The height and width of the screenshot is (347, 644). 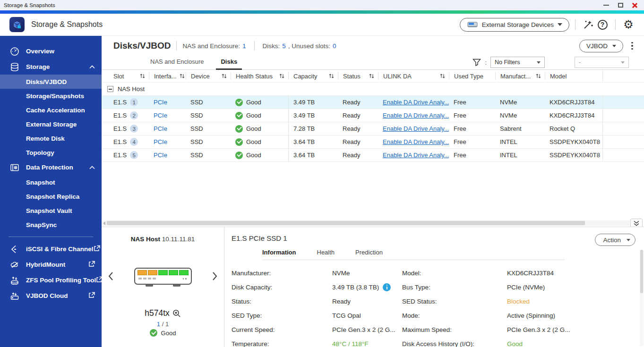 I want to click on vjbod-button-label: VJBOD, so click(x=597, y=46).